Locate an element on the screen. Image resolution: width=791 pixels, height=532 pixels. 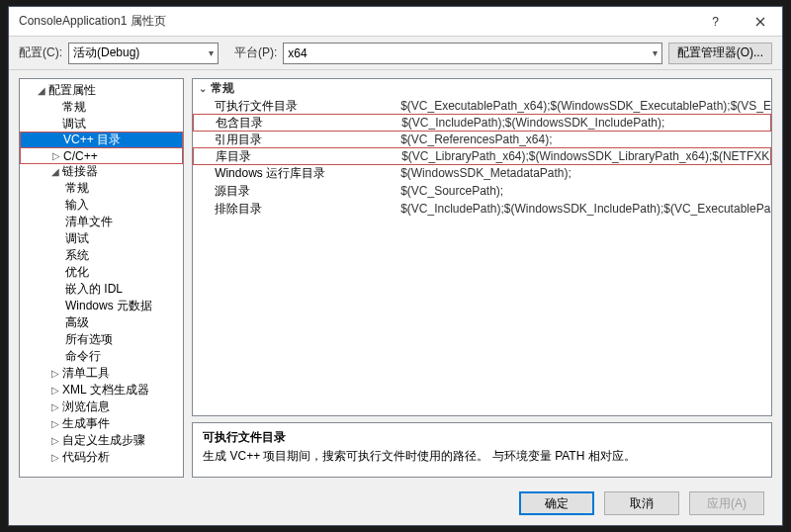
desc-text: 生成 VC++ 项目期间，搜索可执行文件时使用的路径。 与环境变量 PATH 相… is located at coordinates (483, 457).